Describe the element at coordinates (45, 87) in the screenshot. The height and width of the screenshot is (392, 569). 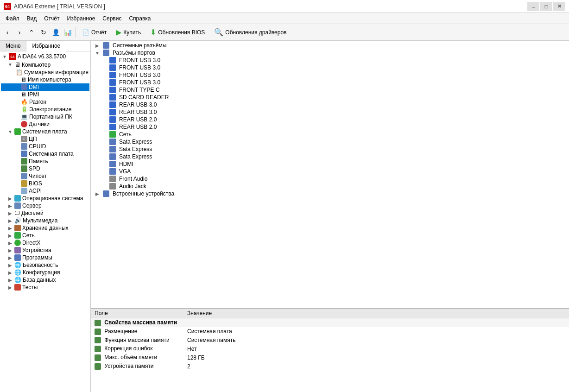
I see `tree-item-dmi: DMI` at that location.